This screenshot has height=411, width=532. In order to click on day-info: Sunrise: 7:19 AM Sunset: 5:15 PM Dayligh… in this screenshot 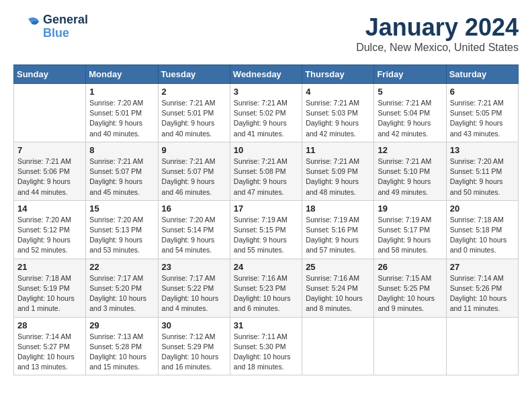, I will do `click(266, 235)`.